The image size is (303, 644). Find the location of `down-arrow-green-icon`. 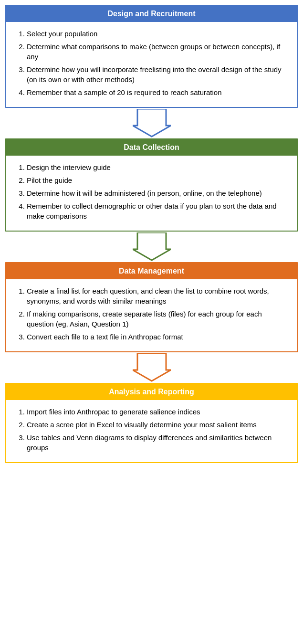

down-arrow-green-icon is located at coordinates (152, 247).